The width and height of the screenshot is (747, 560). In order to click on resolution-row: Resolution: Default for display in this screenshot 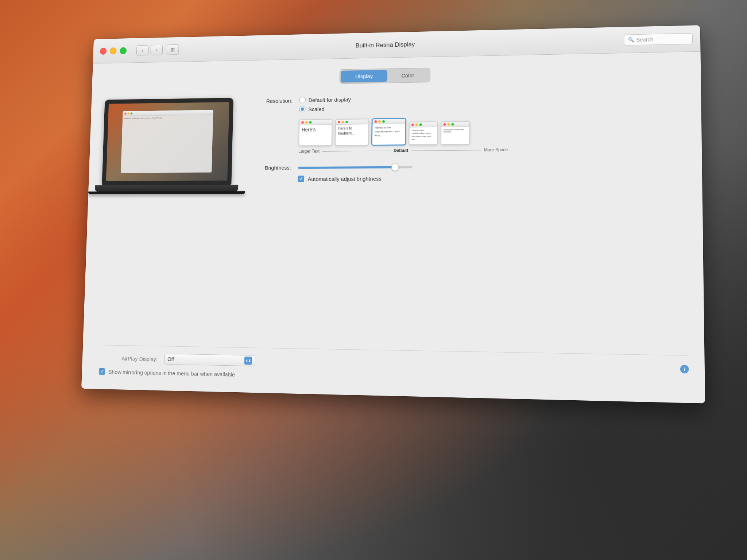, I will do `click(470, 102)`.